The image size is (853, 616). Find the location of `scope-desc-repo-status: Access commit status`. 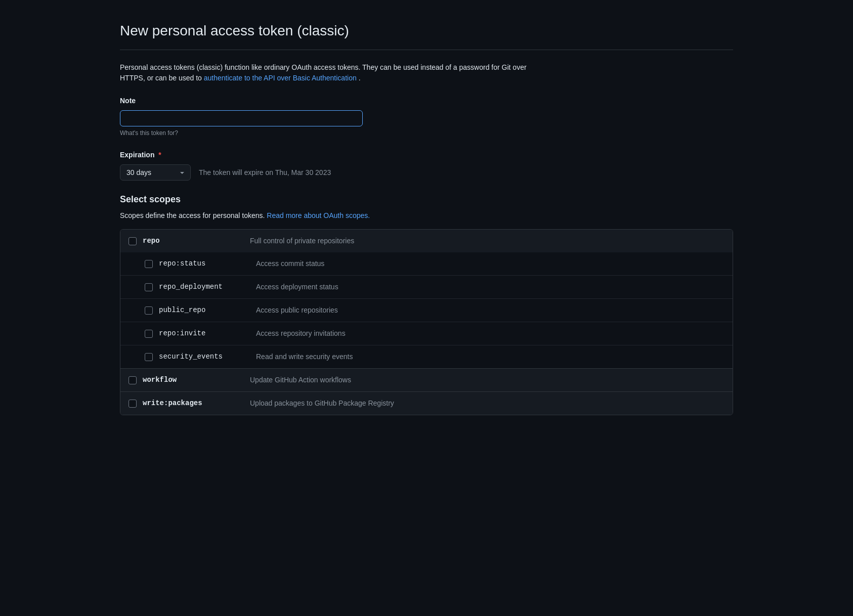

scope-desc-repo-status: Access commit status is located at coordinates (290, 264).